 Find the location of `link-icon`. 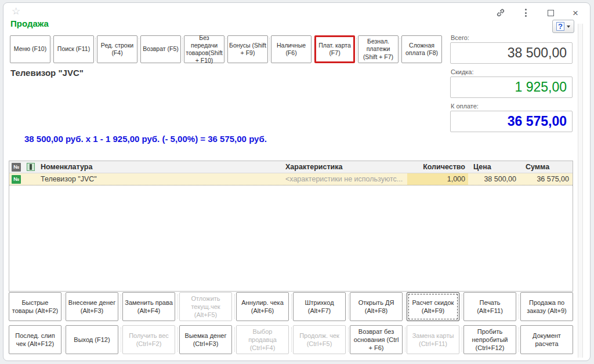

link-icon is located at coordinates (501, 13).